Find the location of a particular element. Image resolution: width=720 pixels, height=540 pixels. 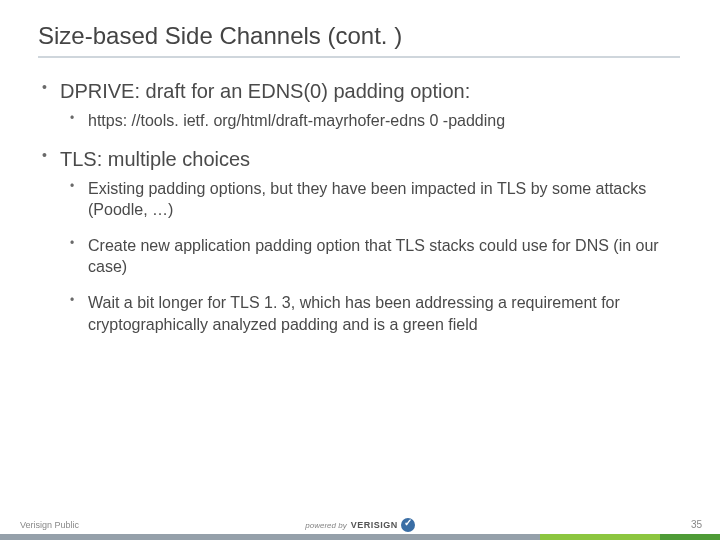

sub-bullet-item: Existing padding options, but they have … is located at coordinates (368, 200).